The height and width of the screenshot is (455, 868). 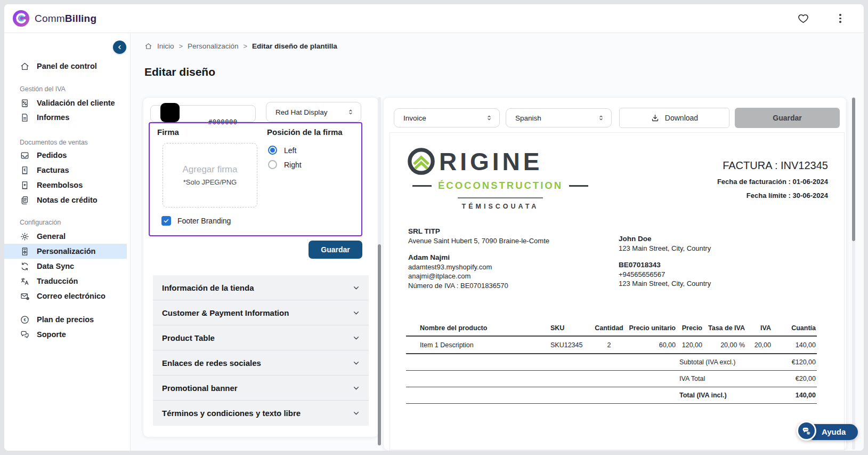 What do you see at coordinates (66, 334) in the screenshot?
I see `sidebar-item-soporte: Soporte` at bounding box center [66, 334].